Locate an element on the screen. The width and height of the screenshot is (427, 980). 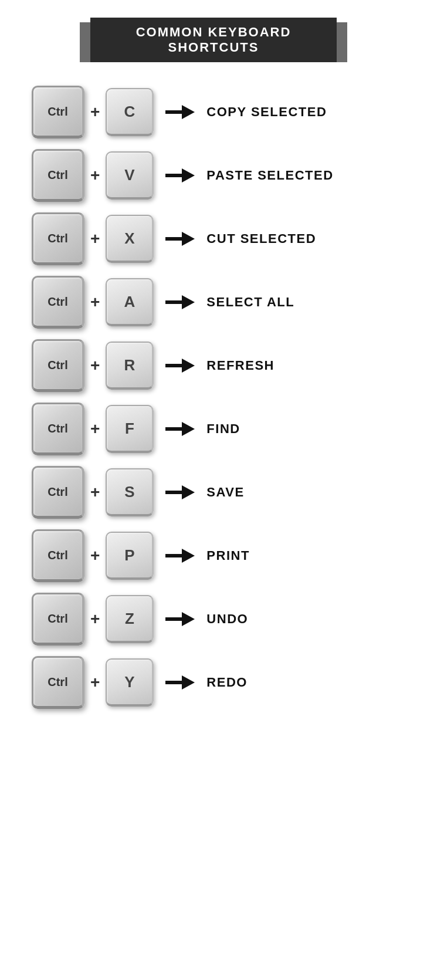
plus-sign-5: + is located at coordinates (95, 429).